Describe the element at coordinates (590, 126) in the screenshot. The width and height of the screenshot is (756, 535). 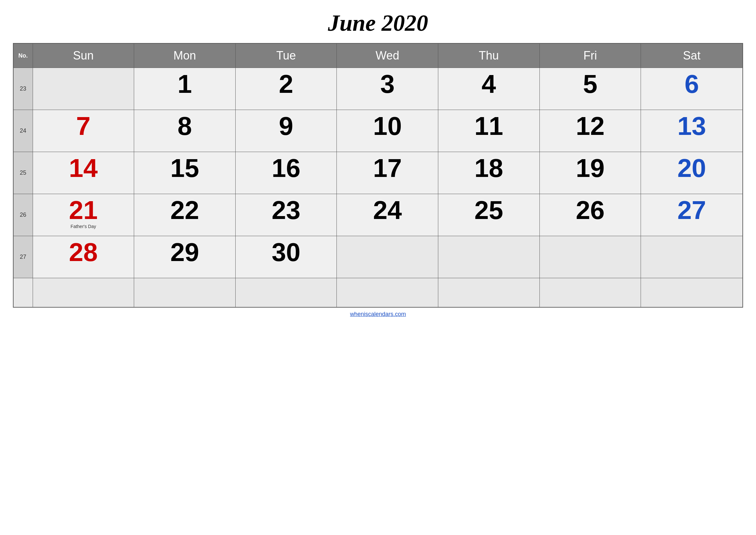
I see `day-number: 12` at that location.